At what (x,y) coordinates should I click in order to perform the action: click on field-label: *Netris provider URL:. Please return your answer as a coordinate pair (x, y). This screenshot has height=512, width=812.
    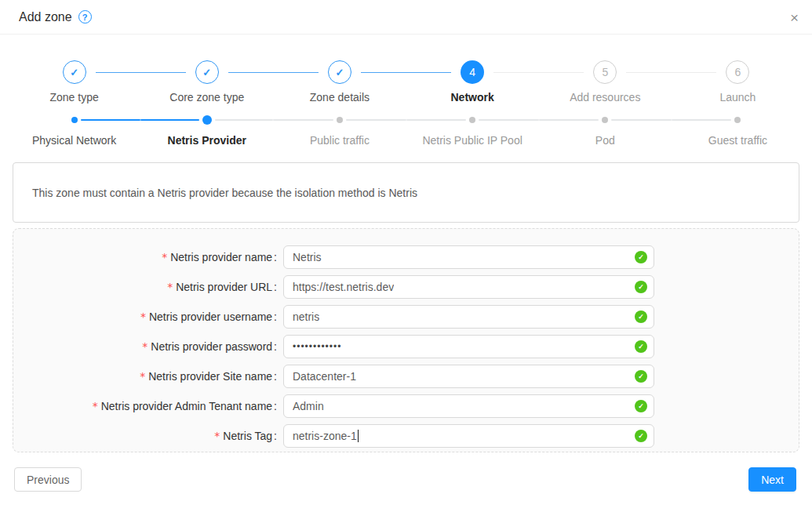
    Looking at the image, I should click on (158, 287).